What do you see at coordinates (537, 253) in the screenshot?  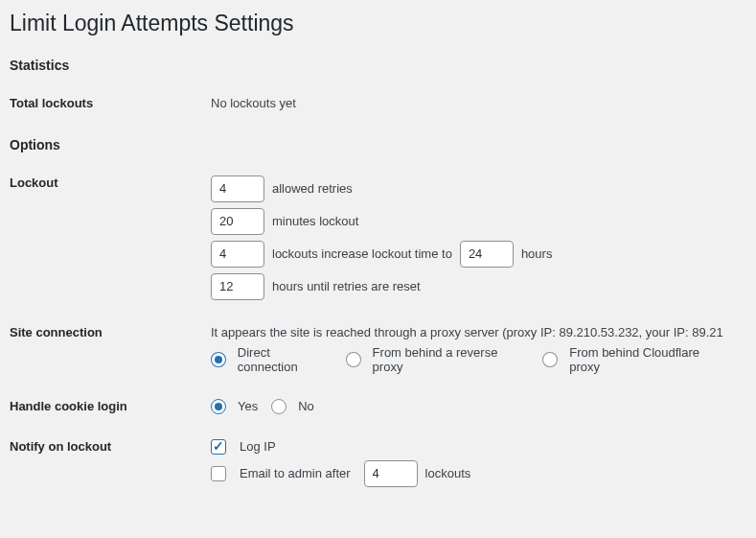 I see `lockouts-increase-text-after: hours` at bounding box center [537, 253].